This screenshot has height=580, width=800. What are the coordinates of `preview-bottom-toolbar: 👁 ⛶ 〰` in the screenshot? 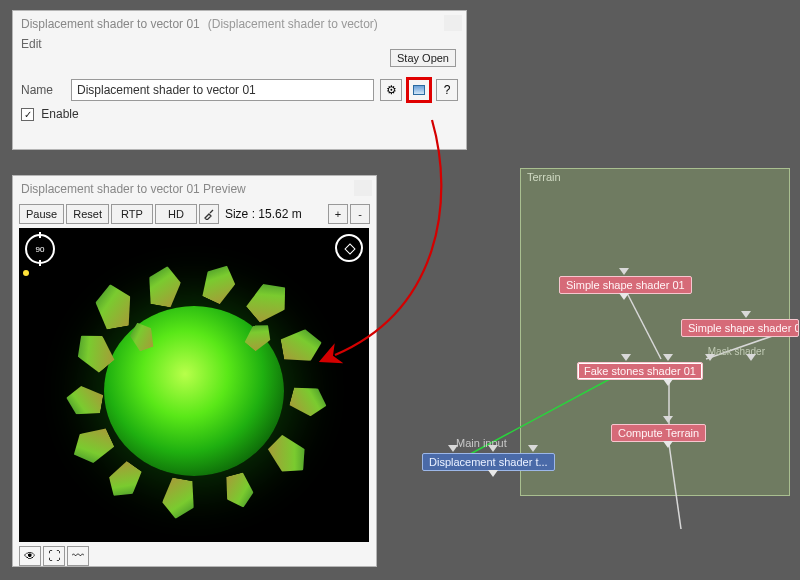 It's located at (194, 556).